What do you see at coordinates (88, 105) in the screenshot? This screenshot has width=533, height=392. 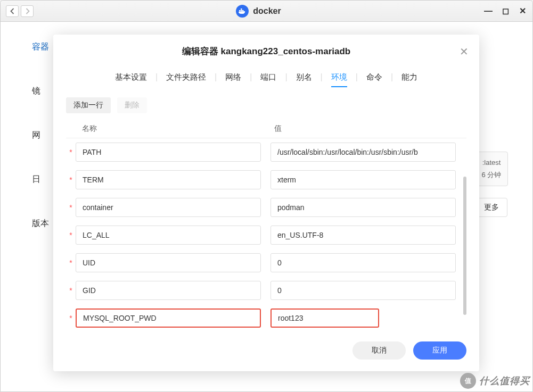 I see `add-row-button: 添加一行` at bounding box center [88, 105].